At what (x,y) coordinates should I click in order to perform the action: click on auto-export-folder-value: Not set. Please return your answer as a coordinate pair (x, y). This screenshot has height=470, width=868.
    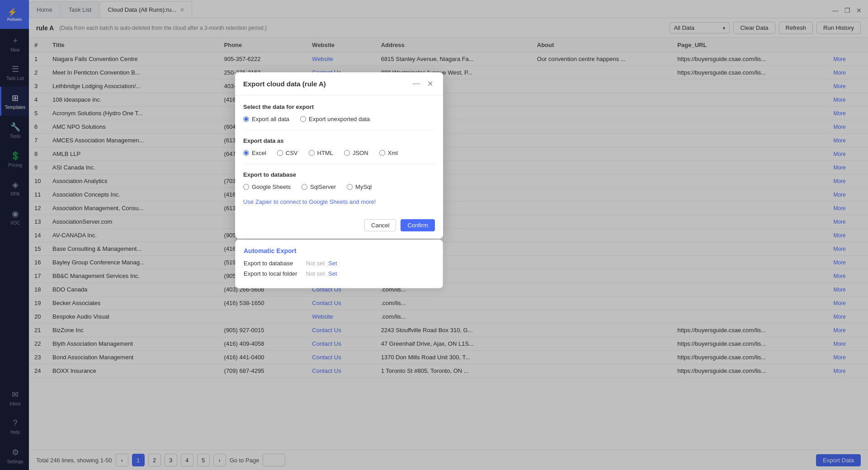
    Looking at the image, I should click on (316, 274).